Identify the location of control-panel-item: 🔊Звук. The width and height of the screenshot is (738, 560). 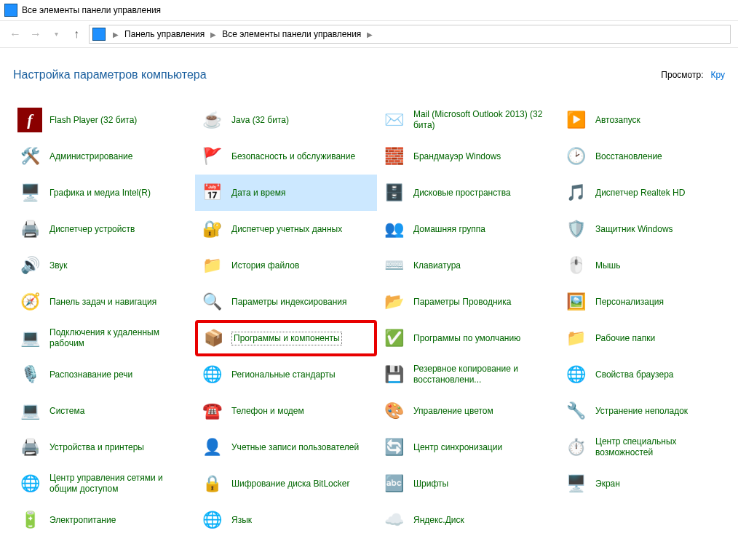
(104, 265).